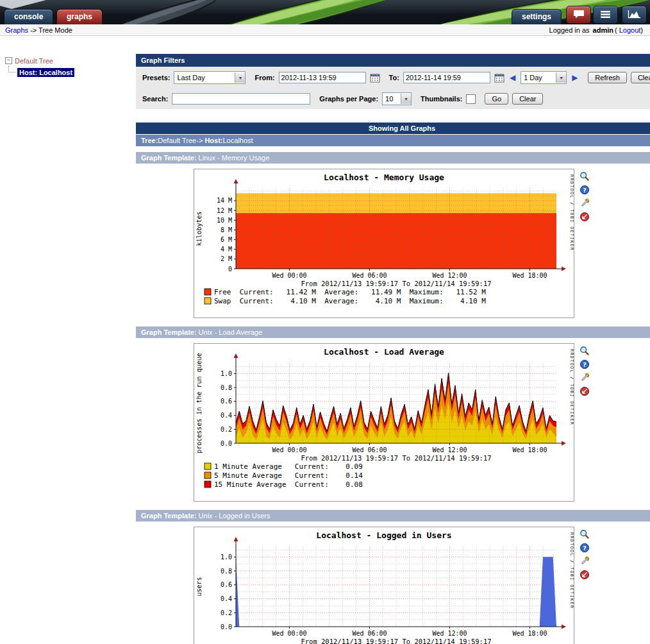 This screenshot has height=644, width=650. I want to click on breadcrumb-graphs-link: Graphs, so click(17, 30).